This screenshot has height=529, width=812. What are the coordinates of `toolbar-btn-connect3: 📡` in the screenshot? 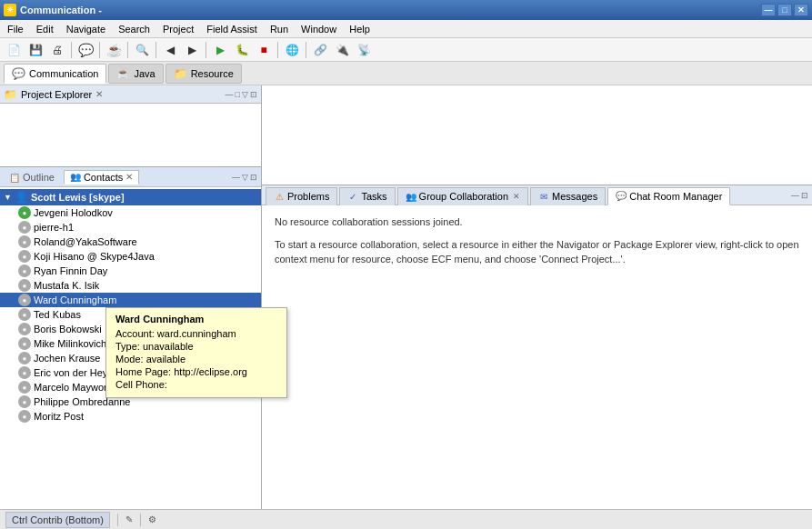 It's located at (364, 50).